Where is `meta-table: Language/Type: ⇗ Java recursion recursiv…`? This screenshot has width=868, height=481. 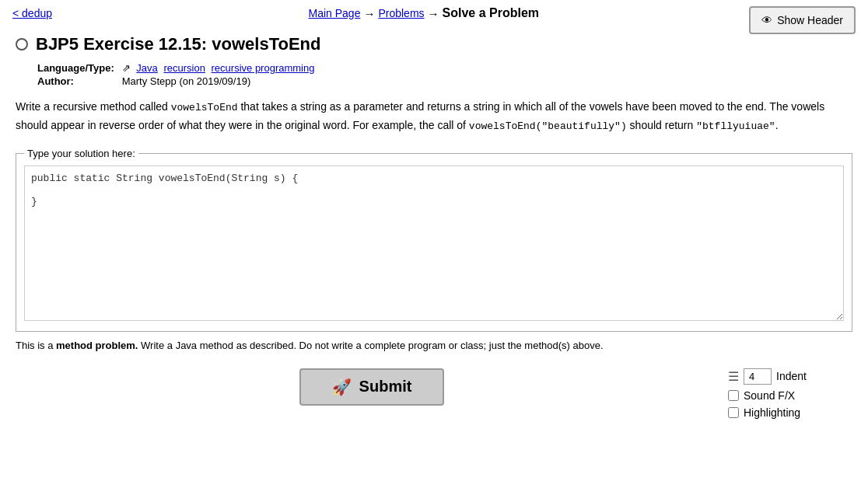 meta-table: Language/Type: ⇗ Java recursion recursiv… is located at coordinates (176, 75).